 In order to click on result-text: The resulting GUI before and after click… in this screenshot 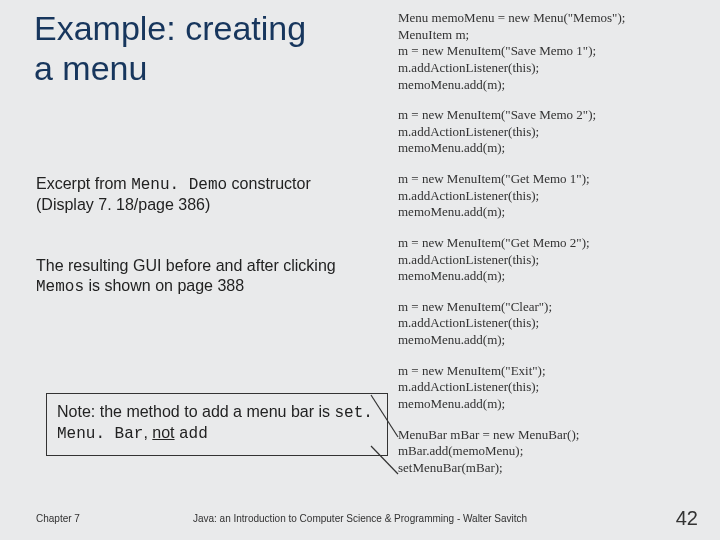, I will do `click(196, 277)`.